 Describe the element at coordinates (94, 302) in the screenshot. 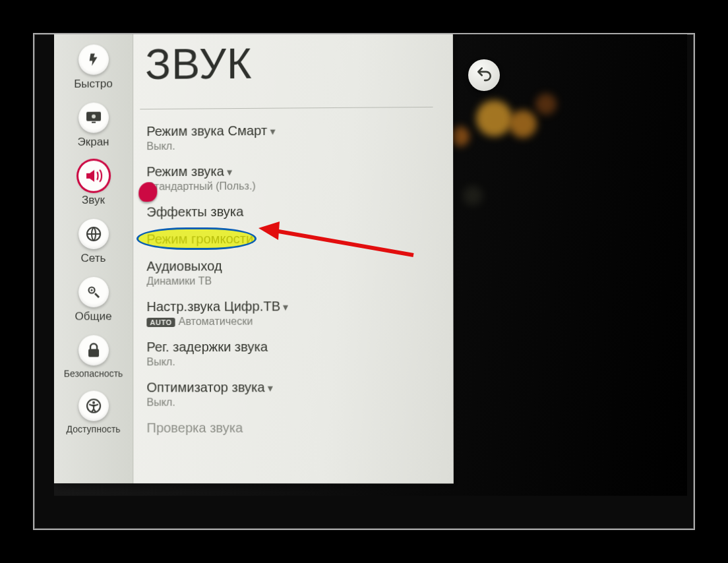

I see `rail-item-general: Общие` at that location.